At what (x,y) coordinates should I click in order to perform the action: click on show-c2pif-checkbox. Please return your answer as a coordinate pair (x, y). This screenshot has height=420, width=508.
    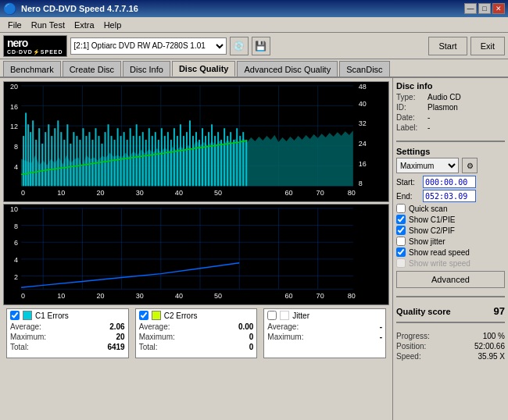
    Looking at the image, I should click on (401, 230).